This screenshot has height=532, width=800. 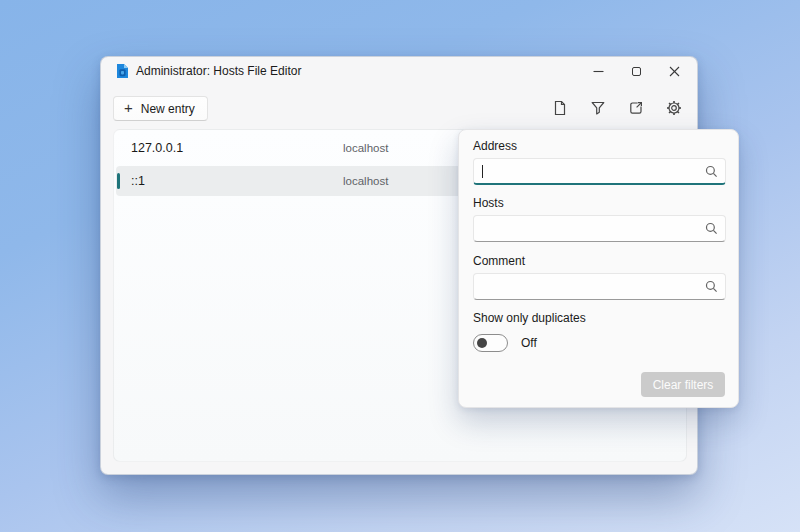 I want to click on open-external-button, so click(x=636, y=108).